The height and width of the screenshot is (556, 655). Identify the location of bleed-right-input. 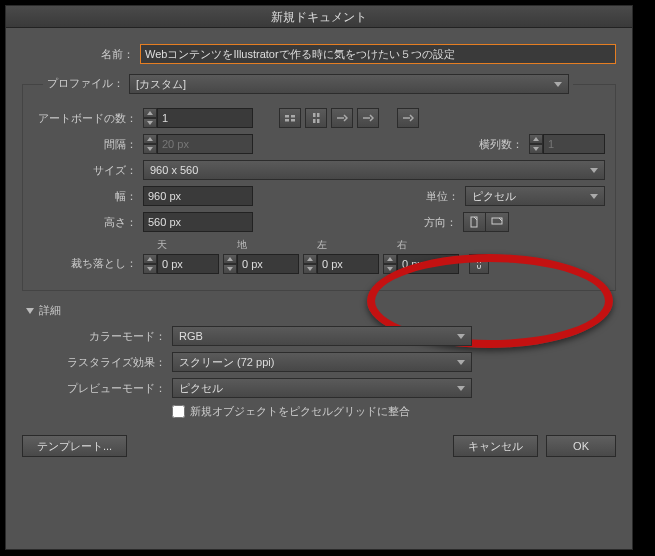
(428, 264).